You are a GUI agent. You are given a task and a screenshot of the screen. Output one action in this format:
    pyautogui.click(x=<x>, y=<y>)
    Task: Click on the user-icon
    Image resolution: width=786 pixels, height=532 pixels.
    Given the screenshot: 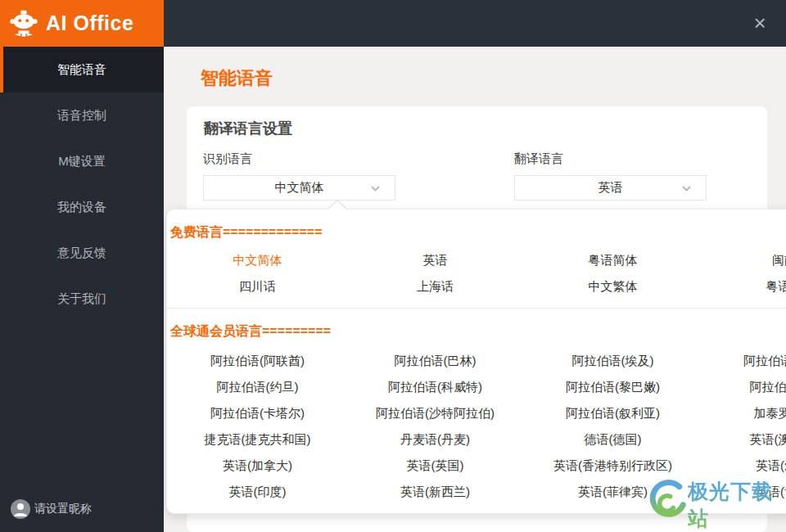 What is the action you would take?
    pyautogui.click(x=20, y=509)
    